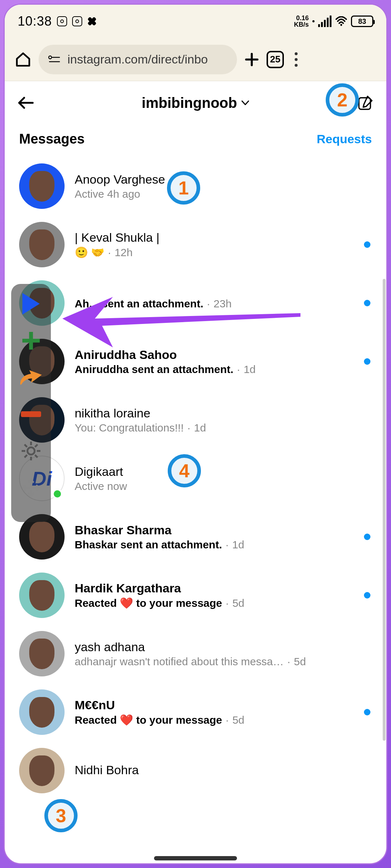  I want to click on site-settings-icon, so click(54, 60).